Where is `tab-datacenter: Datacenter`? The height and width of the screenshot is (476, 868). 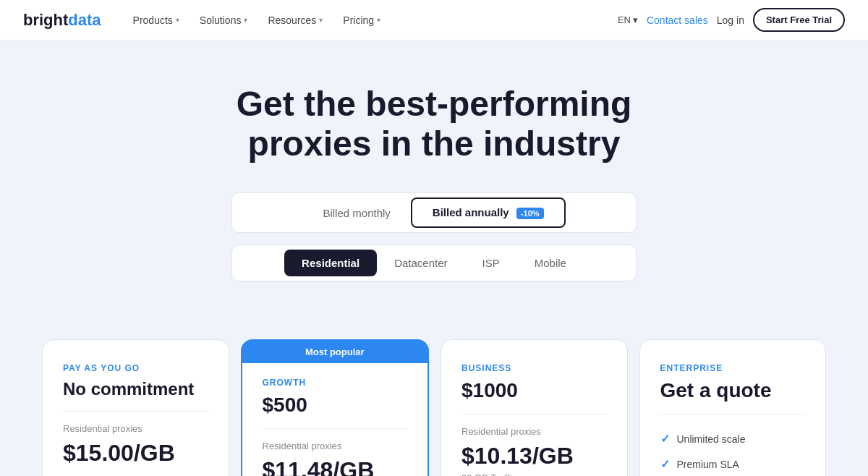
tab-datacenter: Datacenter is located at coordinates (421, 263).